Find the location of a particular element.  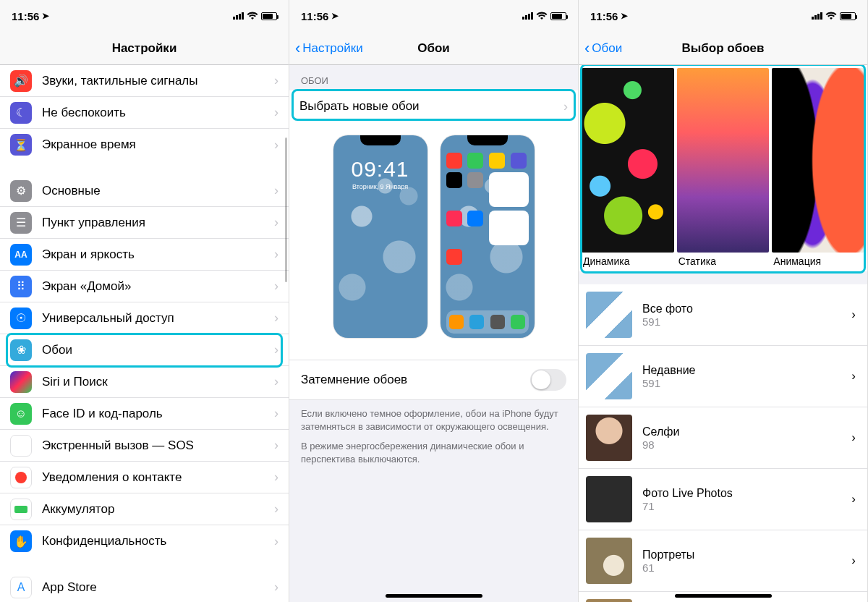

row-label: Экран и яркость is located at coordinates (158, 255).